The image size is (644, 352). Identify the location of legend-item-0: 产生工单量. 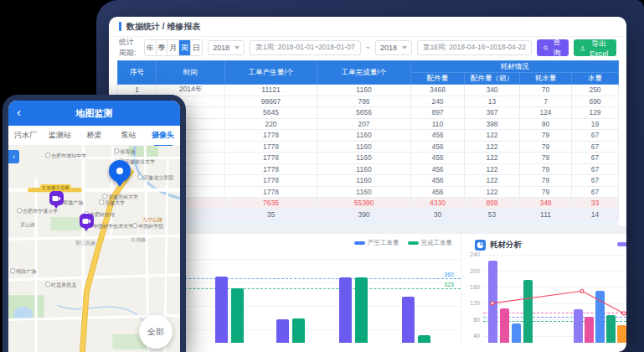
(377, 243).